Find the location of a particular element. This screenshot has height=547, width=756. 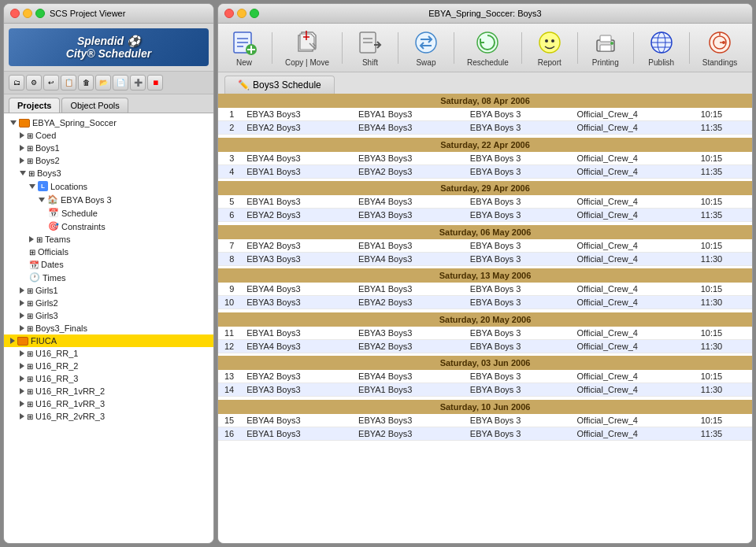

table-row: 16EBYA1 Boys3EBYA2 Boys3EBYA Boys 3Offic… is located at coordinates (485, 433).